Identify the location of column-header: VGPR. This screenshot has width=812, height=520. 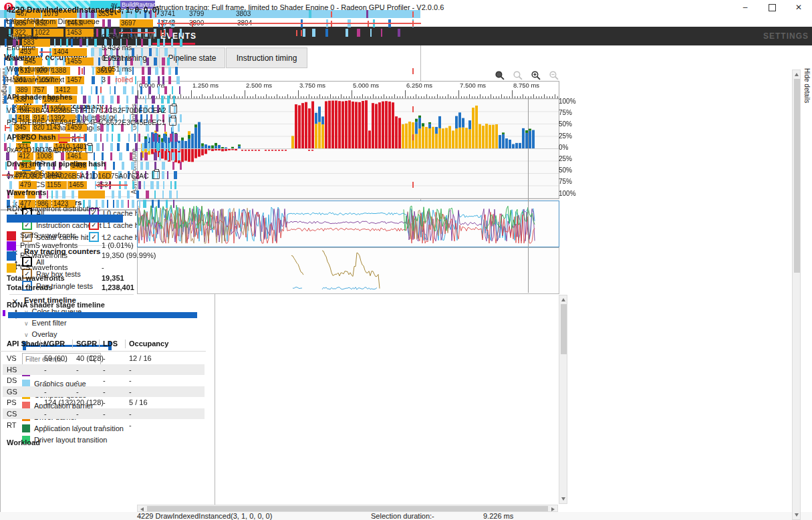
(55, 344).